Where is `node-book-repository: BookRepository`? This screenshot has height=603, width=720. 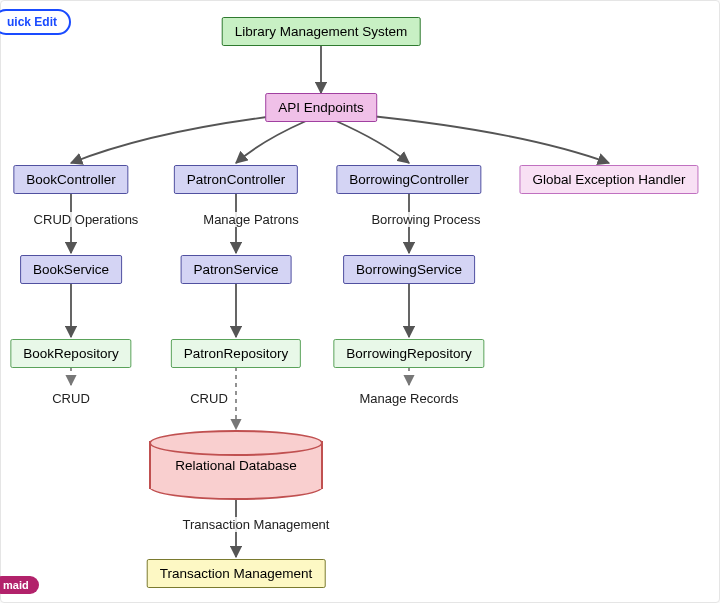 node-book-repository: BookRepository is located at coordinates (70, 354).